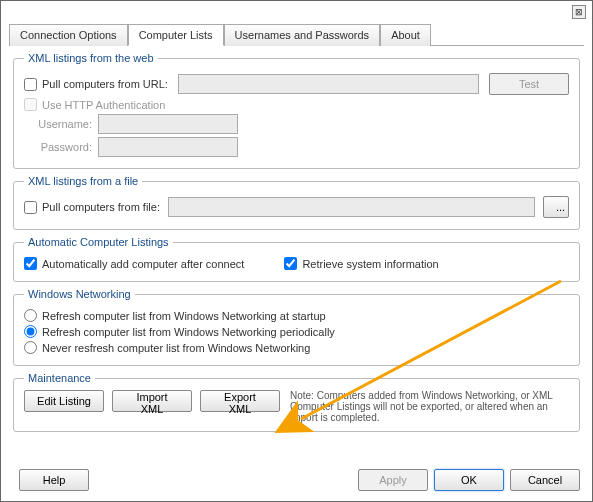 The height and width of the screenshot is (502, 593). Describe the element at coordinates (184, 316) in the screenshot. I see `label-refresh-startup: Refresh computer list from Windows Netwo…` at that location.